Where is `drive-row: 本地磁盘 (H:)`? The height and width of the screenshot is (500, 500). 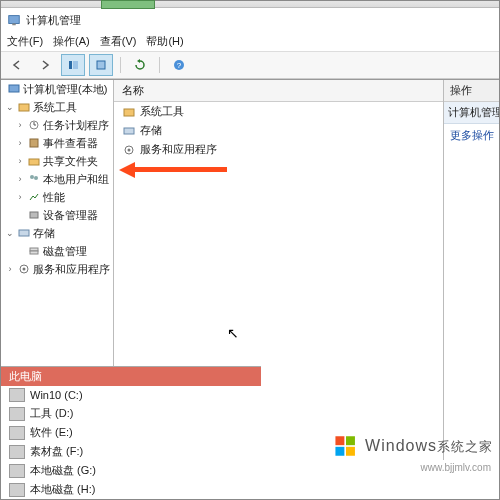
drive-row: 本地磁盘 (H:) is located at coordinates (131, 490).